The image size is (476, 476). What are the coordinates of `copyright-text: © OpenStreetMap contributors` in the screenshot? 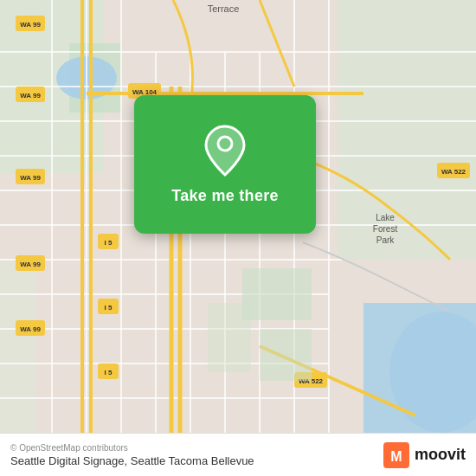 It's located at (194, 448).